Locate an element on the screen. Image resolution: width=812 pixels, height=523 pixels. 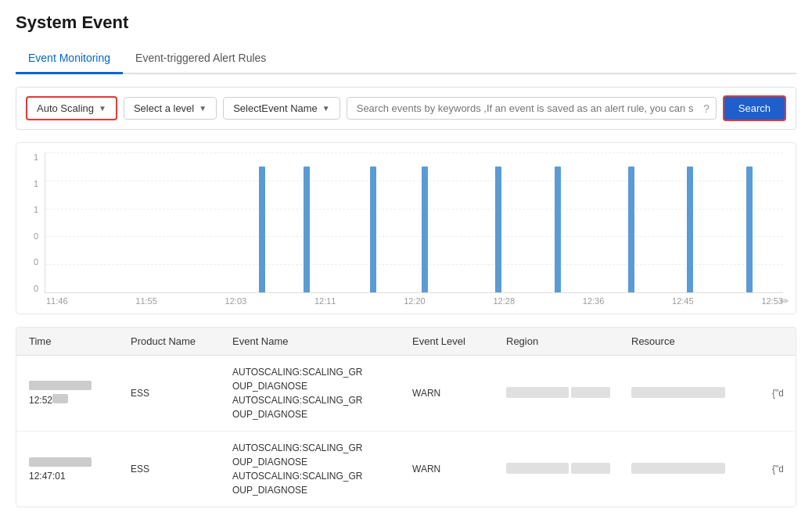
tab-event-monitoring: Event Monitoring is located at coordinates (69, 59).